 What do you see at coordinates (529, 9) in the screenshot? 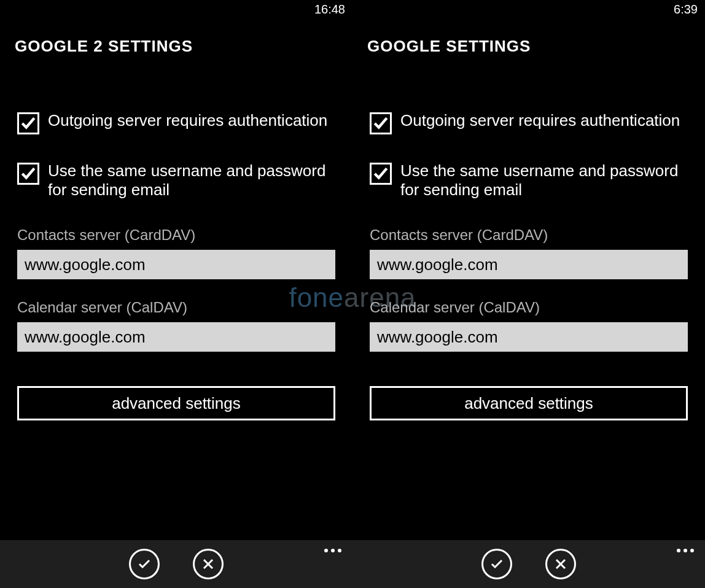
I see `status-bar: 6:39` at bounding box center [529, 9].